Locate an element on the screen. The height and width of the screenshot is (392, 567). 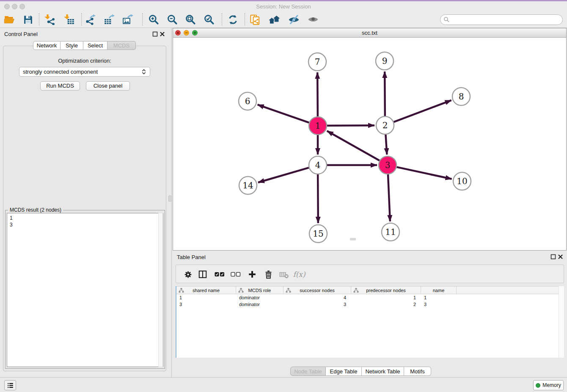
delete-table-icon is located at coordinates (284, 274).